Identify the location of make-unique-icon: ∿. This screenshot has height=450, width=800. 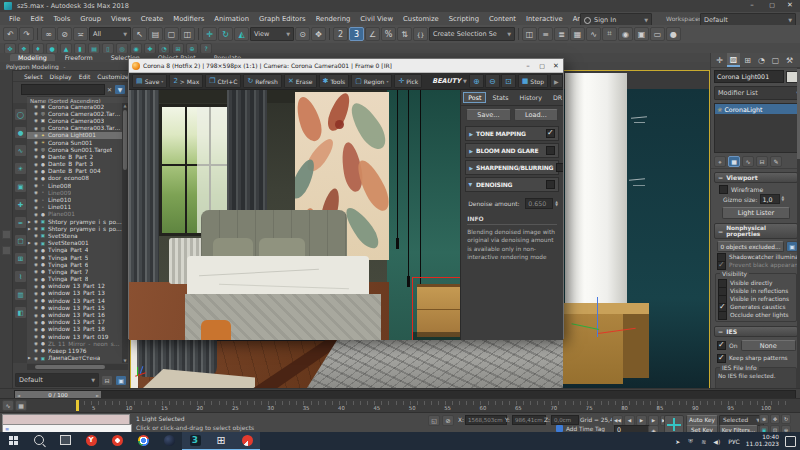
(748, 162).